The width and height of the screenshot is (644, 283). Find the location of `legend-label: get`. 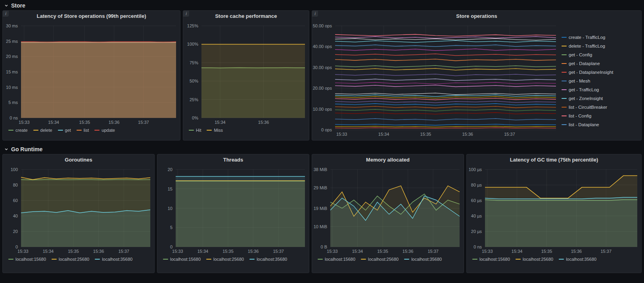

legend-label: get is located at coordinates (68, 130).